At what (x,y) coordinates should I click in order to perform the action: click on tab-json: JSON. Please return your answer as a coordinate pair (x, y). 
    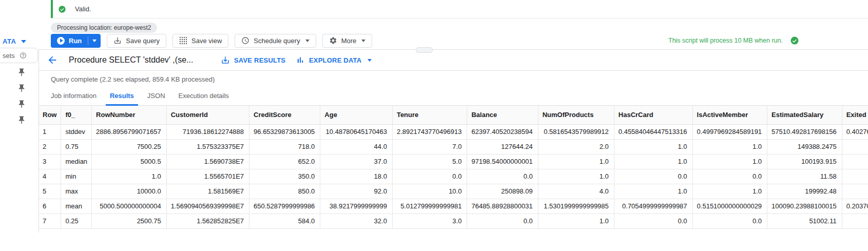
    Looking at the image, I should click on (156, 96).